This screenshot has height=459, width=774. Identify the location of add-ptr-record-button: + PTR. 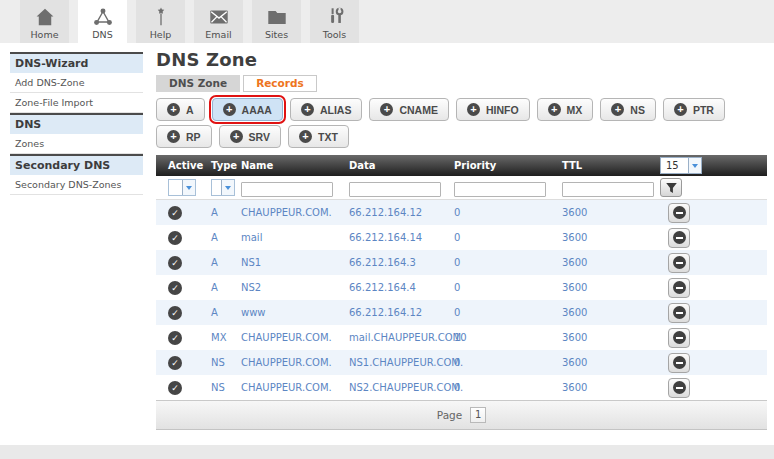
(694, 110).